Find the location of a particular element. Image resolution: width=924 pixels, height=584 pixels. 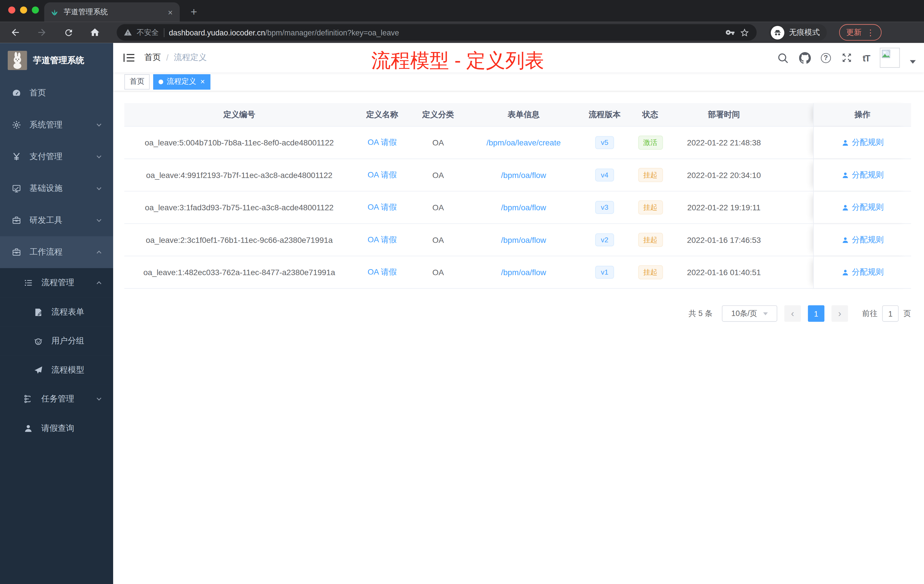

page-size-select: 10条/页 is located at coordinates (750, 313).